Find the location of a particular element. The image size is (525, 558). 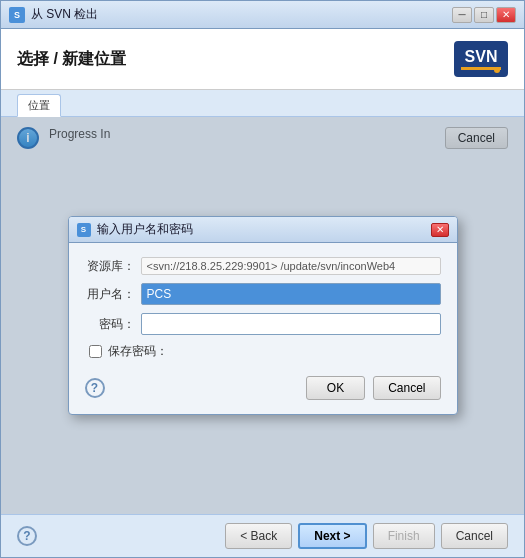

dialog-buttons: ? OK Cancel is located at coordinates (263, 388).